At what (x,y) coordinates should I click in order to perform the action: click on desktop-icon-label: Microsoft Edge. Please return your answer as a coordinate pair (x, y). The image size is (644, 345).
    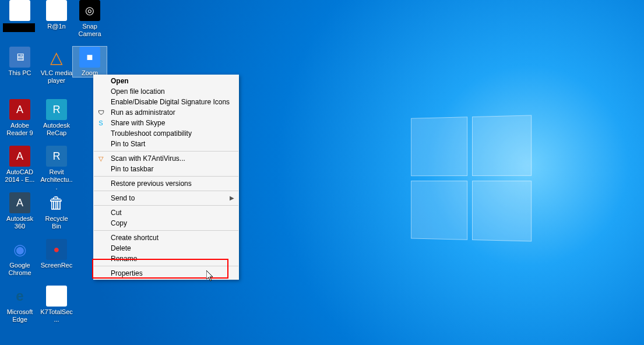
    Looking at the image, I should click on (20, 316).